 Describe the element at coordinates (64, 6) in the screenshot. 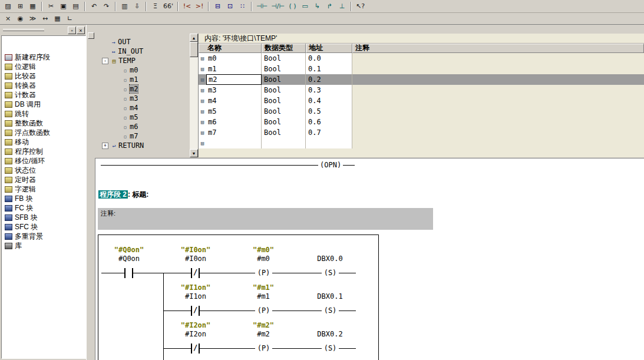

I see `copy-icon: ▣` at that location.